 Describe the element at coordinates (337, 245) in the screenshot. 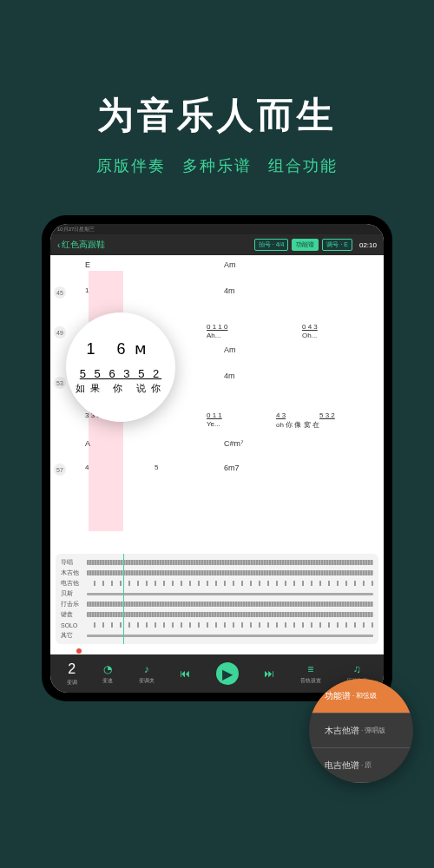

I see `badge-key: 调号 · E` at that location.